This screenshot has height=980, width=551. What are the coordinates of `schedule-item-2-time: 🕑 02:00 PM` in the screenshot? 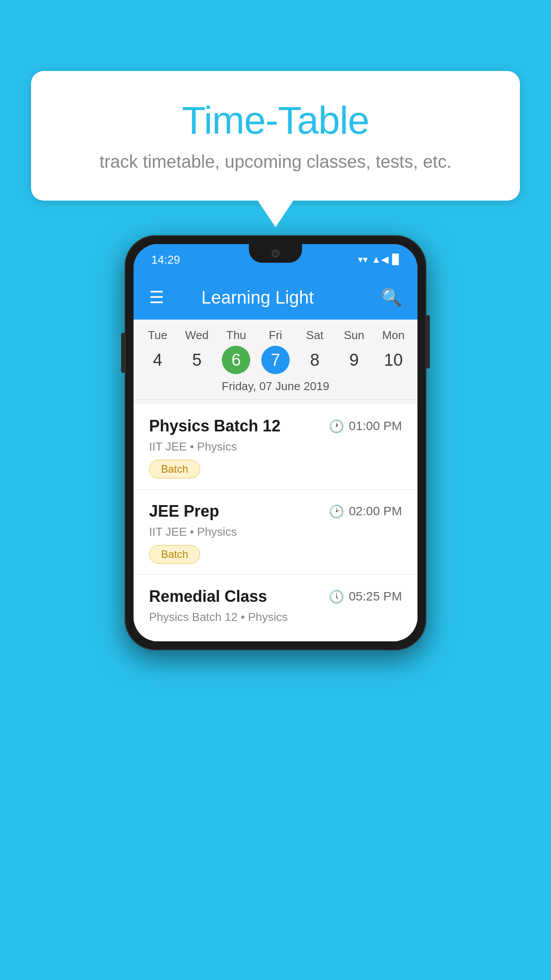 It's located at (366, 511).